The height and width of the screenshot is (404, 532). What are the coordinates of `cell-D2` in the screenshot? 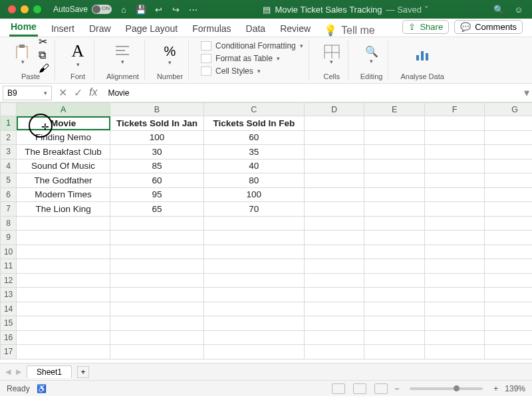 It's located at (334, 138).